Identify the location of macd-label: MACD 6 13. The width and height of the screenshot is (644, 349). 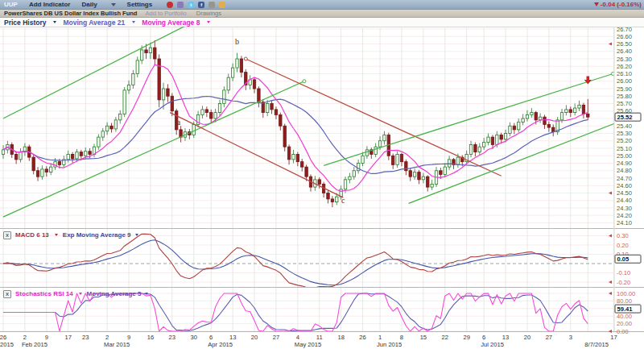
(32, 235).